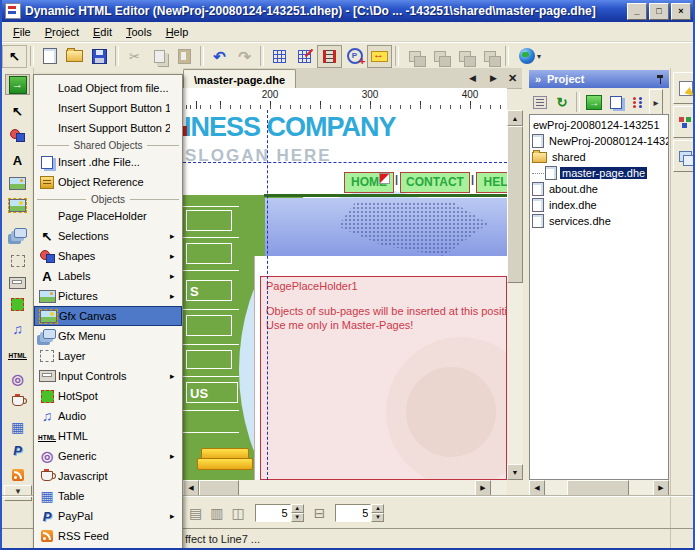 Image resolution: width=695 pixels, height=550 pixels. Describe the element at coordinates (244, 56) in the screenshot. I see `redo-button` at that location.